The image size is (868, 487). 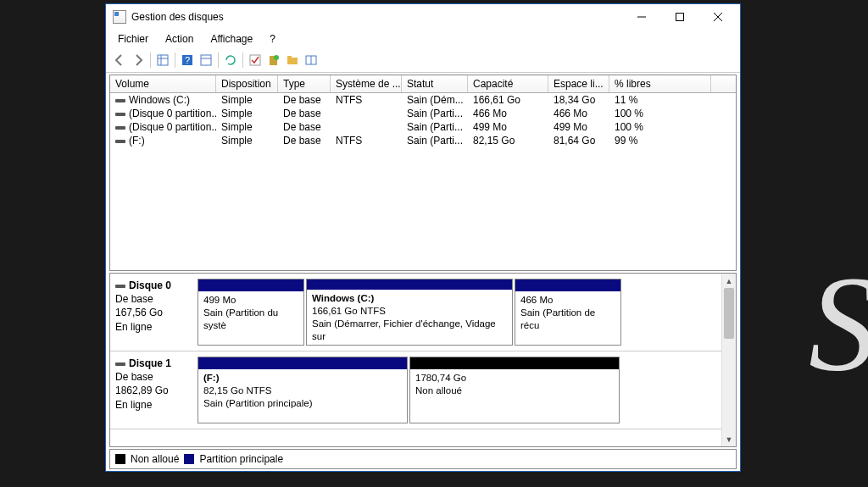 I want to click on app-icon, so click(x=120, y=17).